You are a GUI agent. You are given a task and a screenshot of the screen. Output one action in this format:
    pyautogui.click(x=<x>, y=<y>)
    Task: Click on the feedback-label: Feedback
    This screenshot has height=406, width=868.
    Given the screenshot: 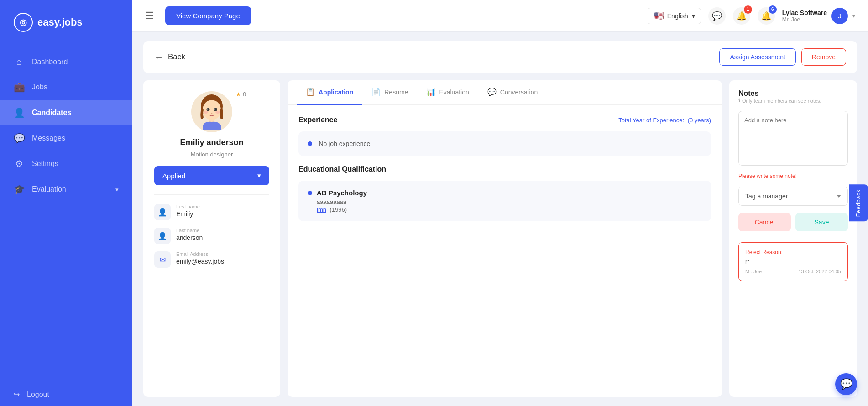 What is the action you would take?
    pyautogui.click(x=858, y=203)
    